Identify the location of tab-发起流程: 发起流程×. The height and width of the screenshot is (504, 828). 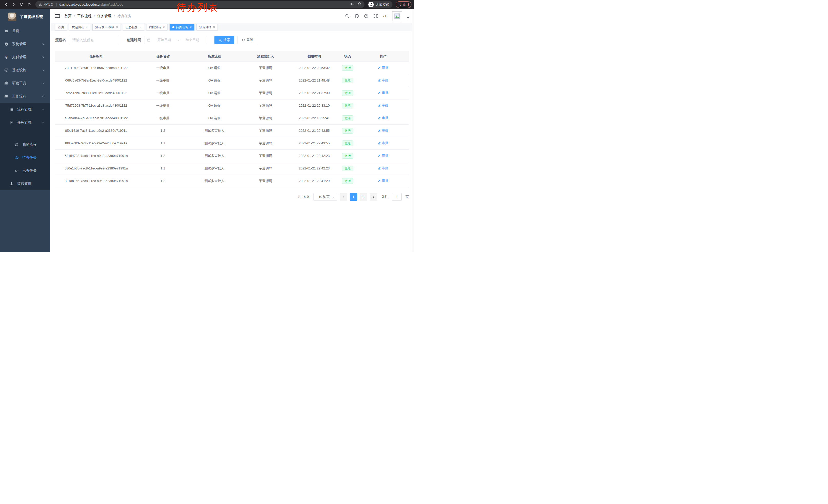
(80, 27).